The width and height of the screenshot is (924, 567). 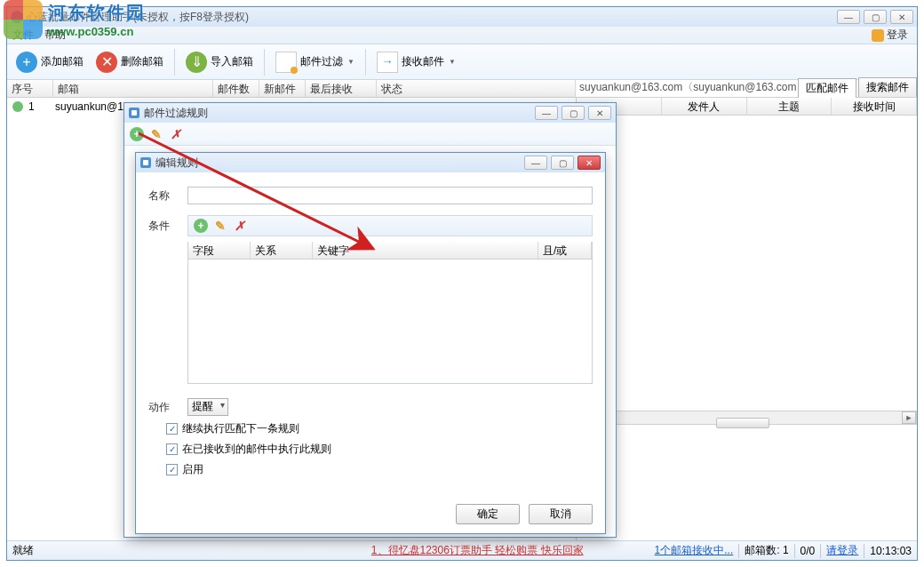 What do you see at coordinates (695, 551) in the screenshot?
I see `status-receiving-link: 1个邮箱接收中...` at bounding box center [695, 551].